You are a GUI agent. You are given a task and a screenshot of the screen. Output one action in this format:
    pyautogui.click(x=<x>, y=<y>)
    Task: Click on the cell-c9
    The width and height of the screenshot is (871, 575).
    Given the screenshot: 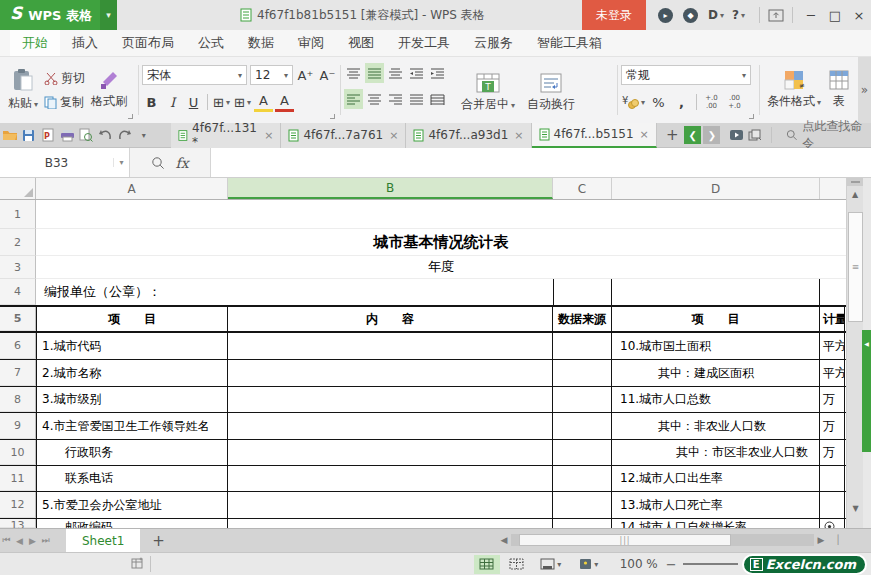 What is the action you would take?
    pyautogui.click(x=582, y=426)
    